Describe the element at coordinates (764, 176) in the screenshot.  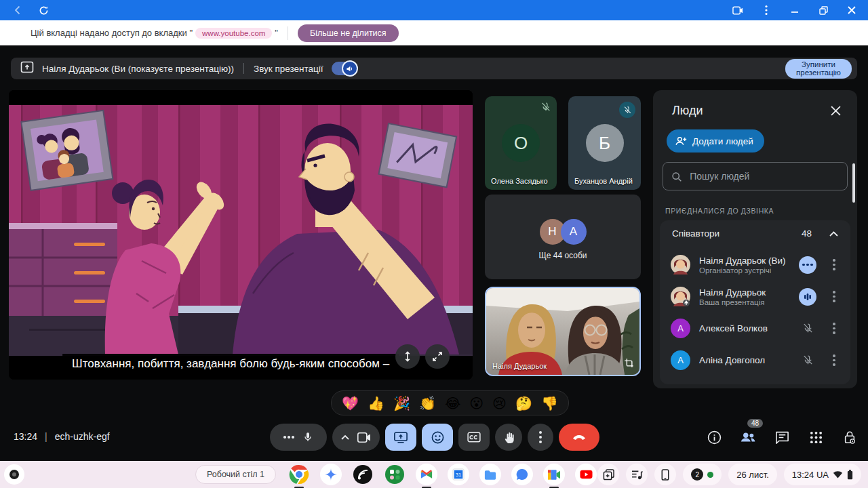
I see `search-input` at that location.